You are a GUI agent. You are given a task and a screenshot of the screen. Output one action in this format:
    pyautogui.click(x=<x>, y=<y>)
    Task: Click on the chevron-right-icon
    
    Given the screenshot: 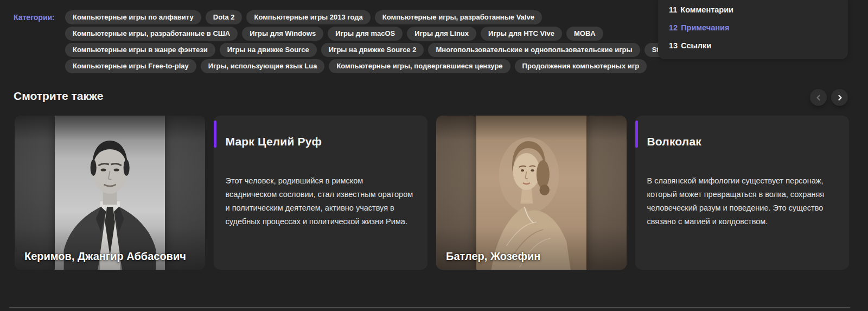 What is the action you would take?
    pyautogui.click(x=840, y=98)
    